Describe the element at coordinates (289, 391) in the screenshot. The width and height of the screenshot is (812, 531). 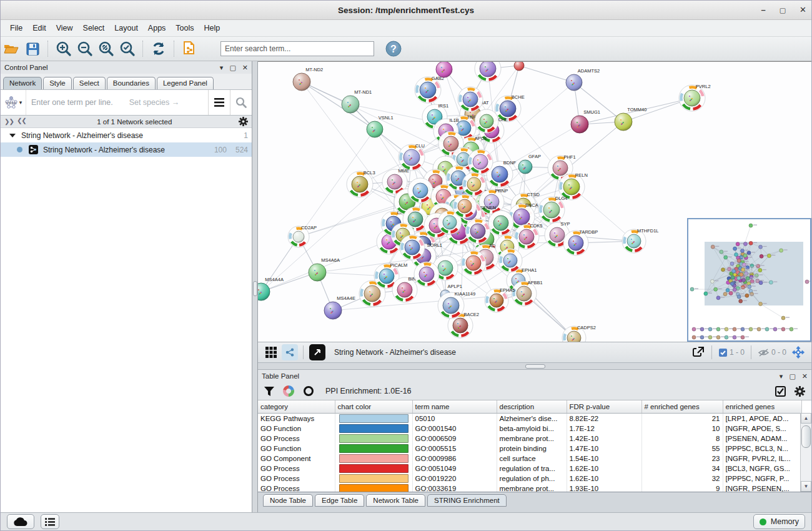
I see `chart-color-donut-icon` at that location.